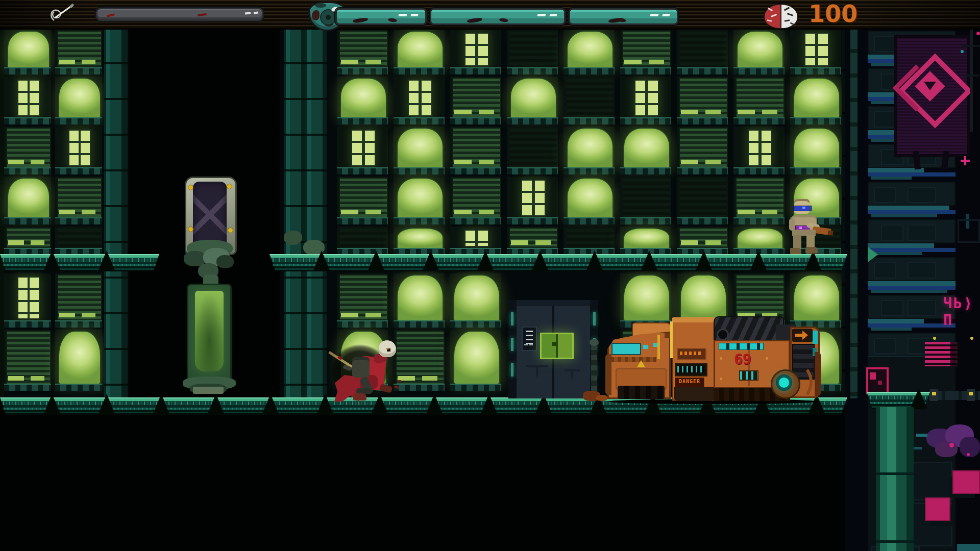 Image resolution: width=980 pixels, height=551 pixels. Describe the element at coordinates (490, 15) in the screenshot. I see `hud-bar: 100` at that location.